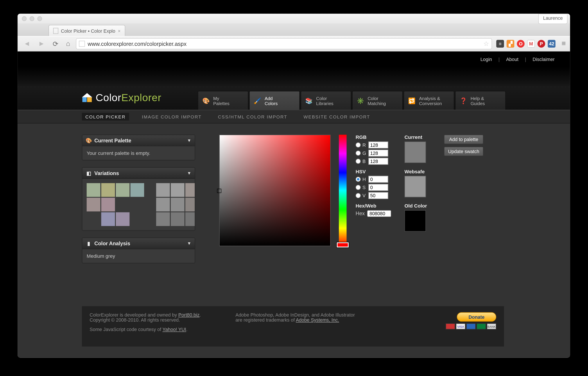 The height and width of the screenshot is (376, 588). I want to click on old-color-label: Old Color, so click(420, 206).